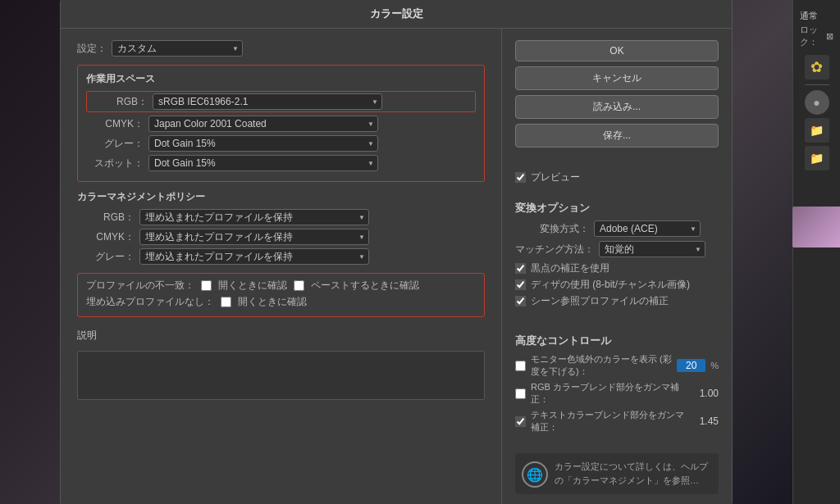  What do you see at coordinates (520, 177) in the screenshot?
I see `preview-checkbox` at bounding box center [520, 177].